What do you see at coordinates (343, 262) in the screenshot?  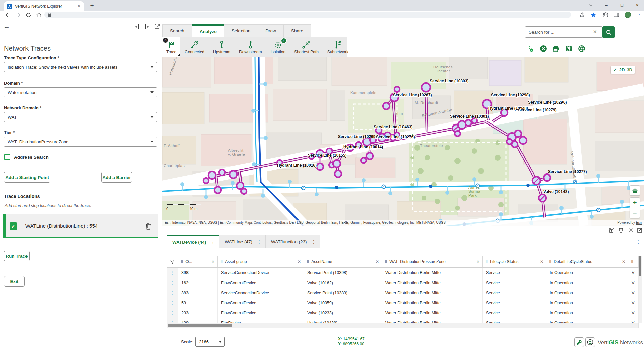 I see `column-header: ⠿AssetName✕` at bounding box center [343, 262].